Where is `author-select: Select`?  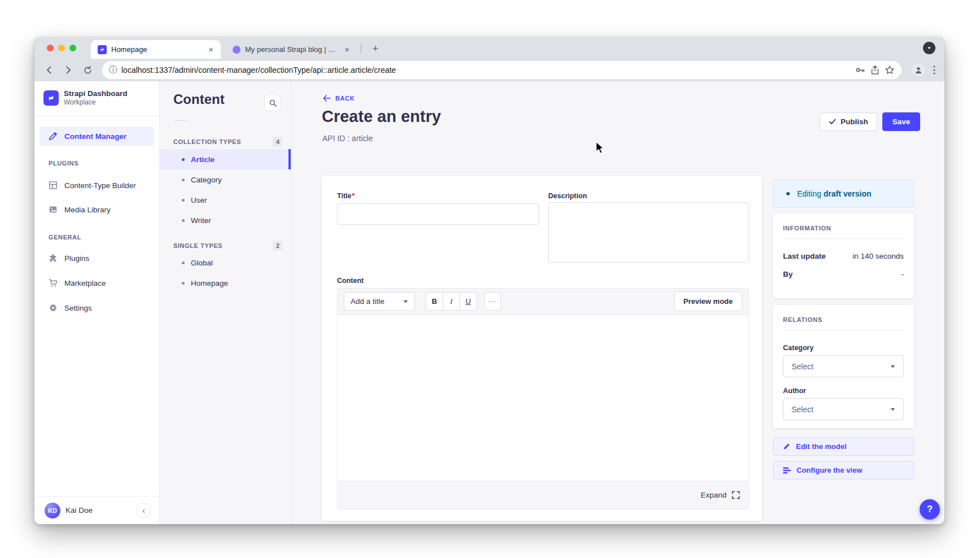 author-select: Select is located at coordinates (843, 409).